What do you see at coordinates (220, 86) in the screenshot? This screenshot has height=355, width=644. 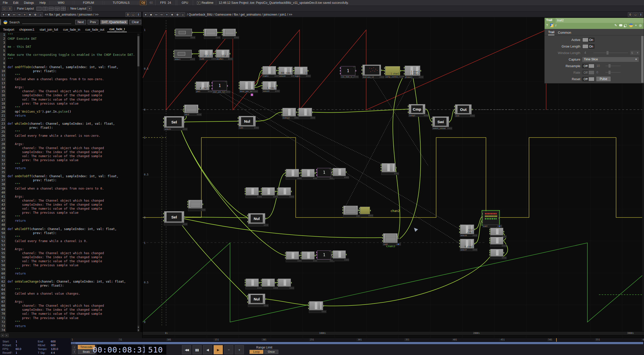 I see `node-start_join_full: 1""start_join_full` at bounding box center [220, 86].